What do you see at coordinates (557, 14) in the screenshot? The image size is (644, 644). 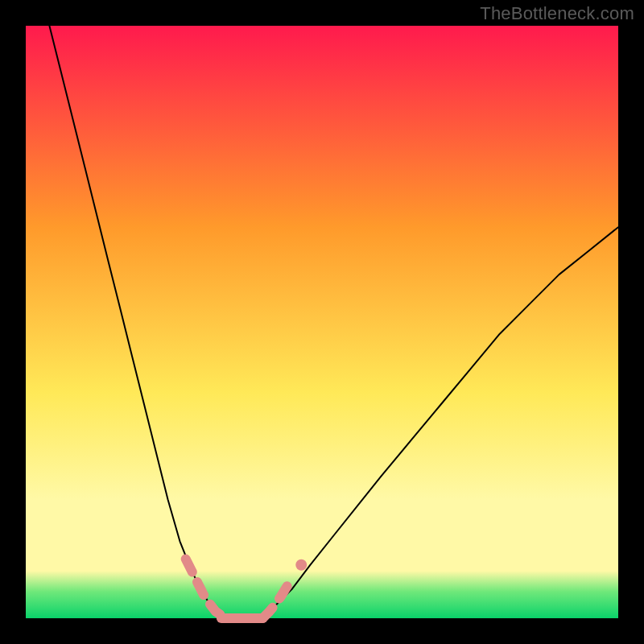 I see `watermark-text: TheBottleneck.com` at bounding box center [557, 14].